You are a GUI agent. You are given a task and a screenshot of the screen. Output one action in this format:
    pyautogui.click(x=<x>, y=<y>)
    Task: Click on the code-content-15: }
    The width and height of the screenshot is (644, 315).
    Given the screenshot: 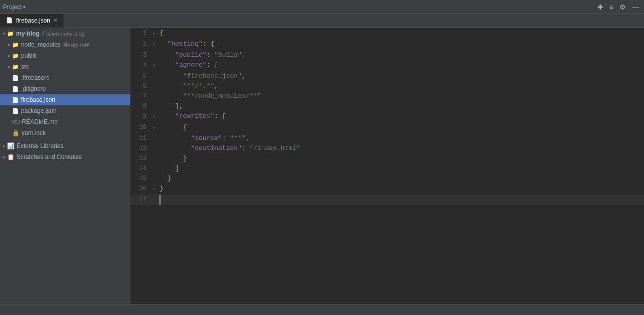 What is the action you would take?
    pyautogui.click(x=401, y=179)
    